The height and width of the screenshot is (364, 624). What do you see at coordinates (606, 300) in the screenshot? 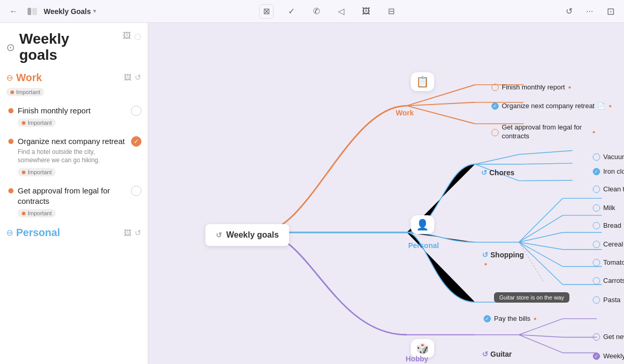
I see `leaf-pasta: Pasta` at bounding box center [606, 300].